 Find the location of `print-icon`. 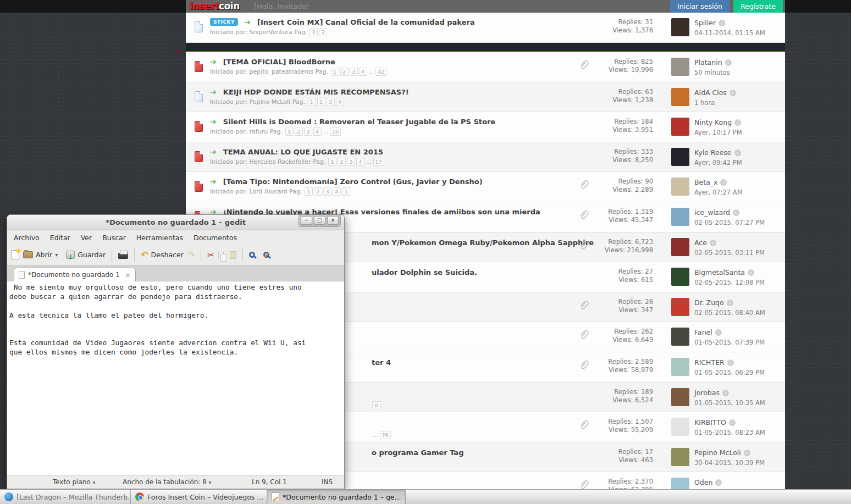

print-icon is located at coordinates (123, 256).